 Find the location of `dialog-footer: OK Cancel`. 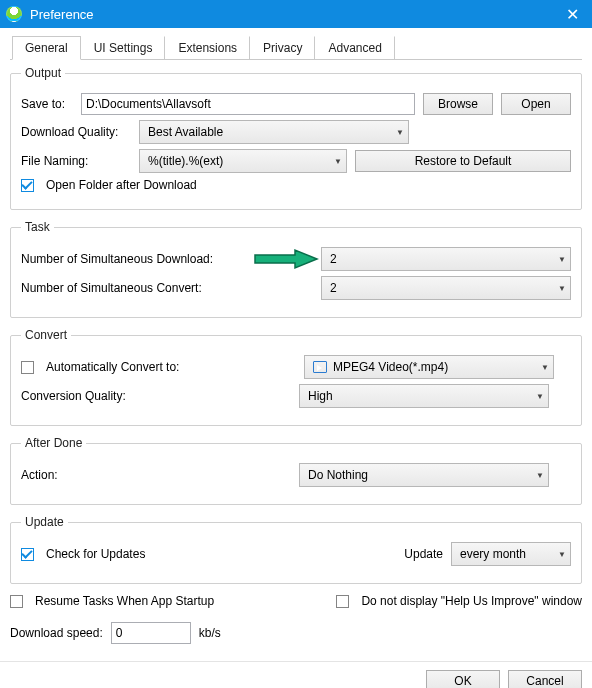

dialog-footer: OK Cancel is located at coordinates (296, 674).